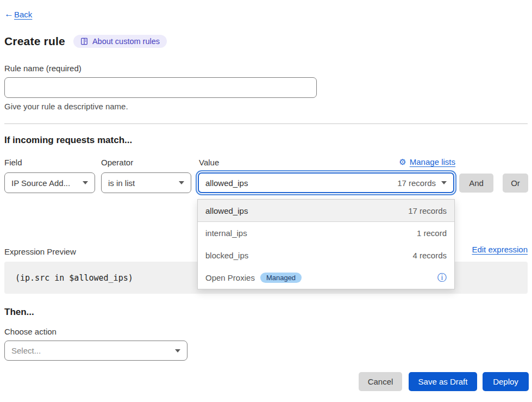  I want to click on edit-expression-label: Edit expression, so click(500, 249).